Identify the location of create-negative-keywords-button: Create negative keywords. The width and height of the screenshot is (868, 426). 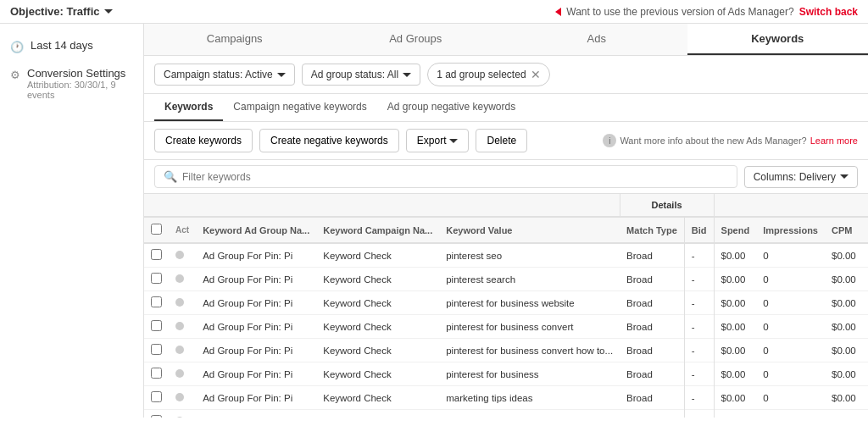
(329, 141).